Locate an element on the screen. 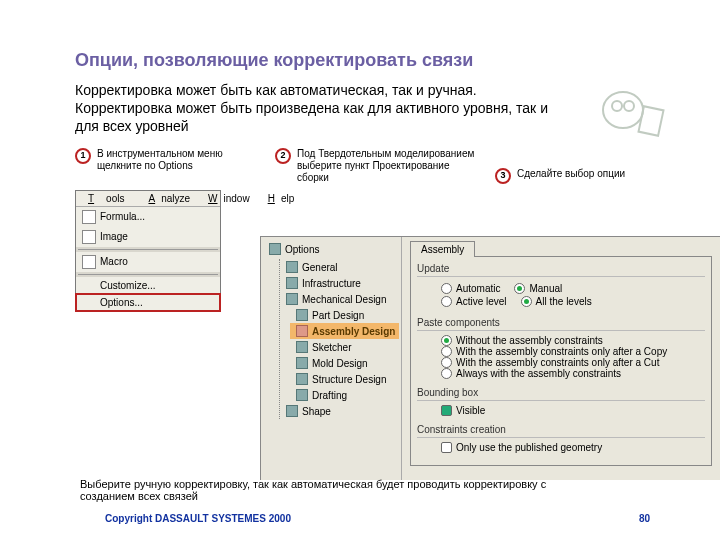 The image size is (720, 540). menu-item-options: Options... is located at coordinates (148, 302).